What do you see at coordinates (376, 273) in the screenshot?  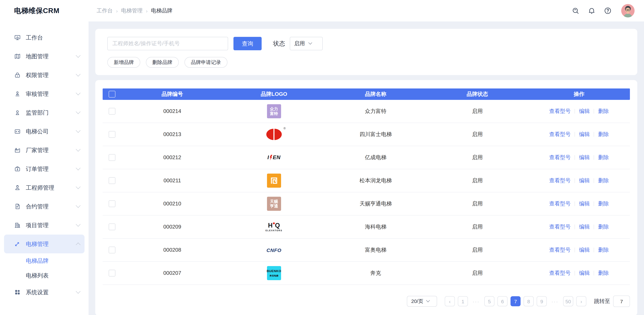 I see `brand-name-cell: 奔克` at bounding box center [376, 273].